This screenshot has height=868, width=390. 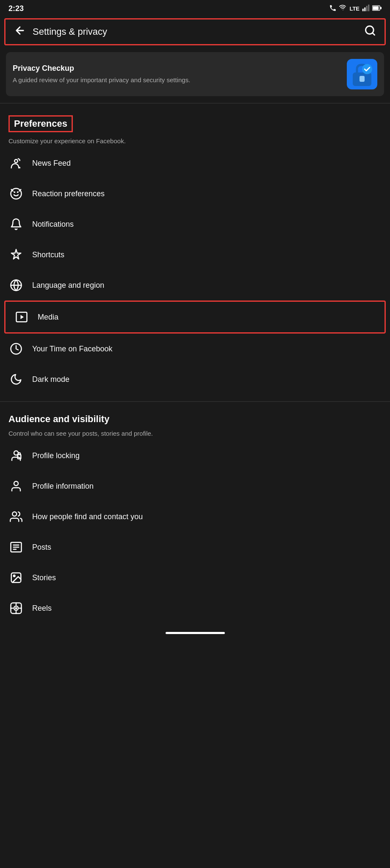 I want to click on lte-label: LTE, so click(x=354, y=8).